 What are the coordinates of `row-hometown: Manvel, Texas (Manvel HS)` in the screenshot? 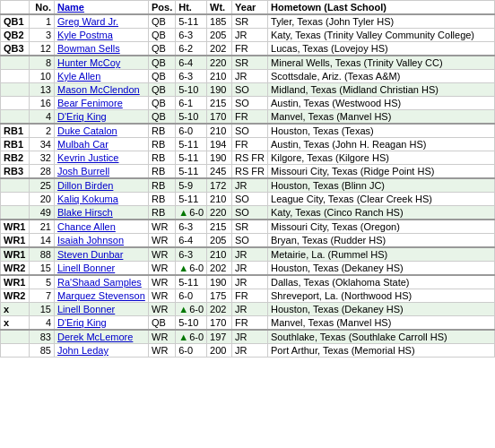 It's located at (382, 323).